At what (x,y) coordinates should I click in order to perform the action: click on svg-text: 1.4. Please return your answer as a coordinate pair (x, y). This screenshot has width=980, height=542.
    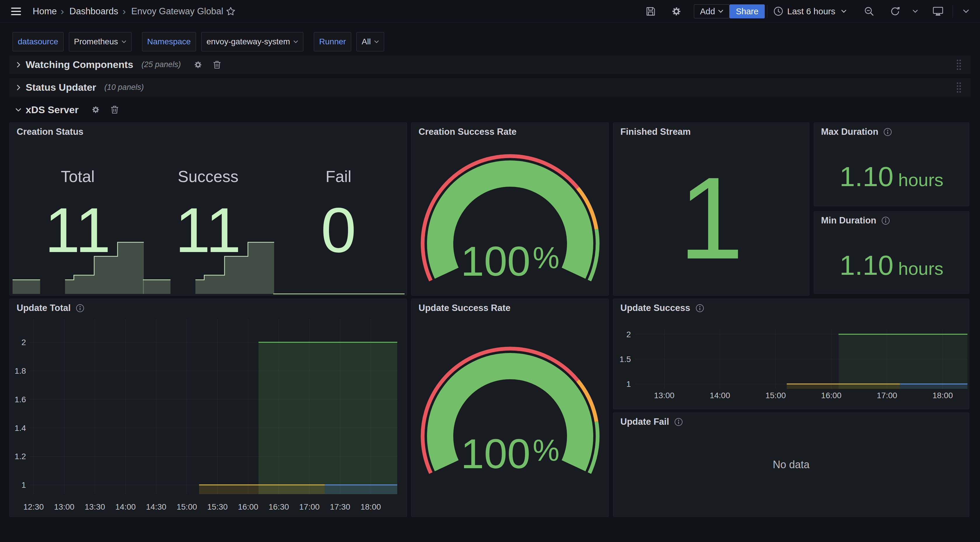
    Looking at the image, I should click on (20, 428).